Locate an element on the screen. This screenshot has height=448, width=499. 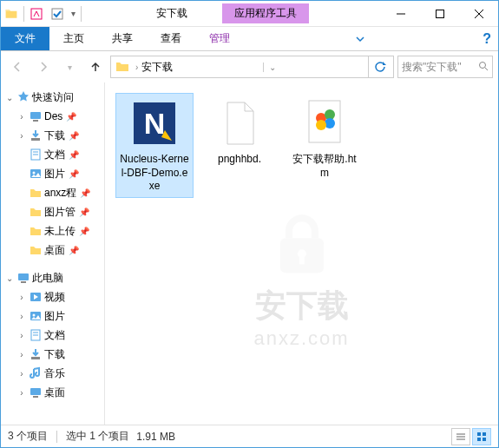
file-name: 安下载帮助.htm is located at coordinates (325, 167).